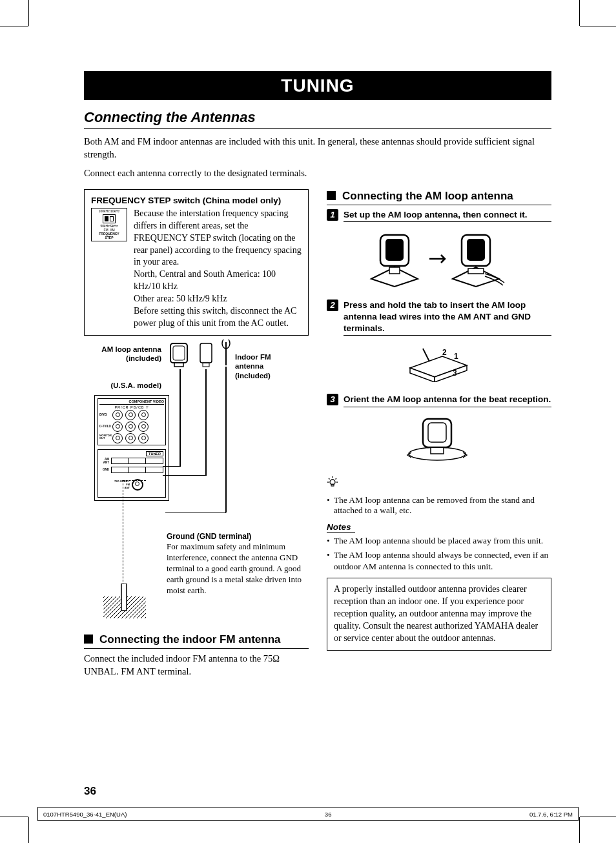 The height and width of the screenshot is (843, 616). I want to click on intro-paragraph-2: Connect each antenna correctly to the de…, so click(318, 174).